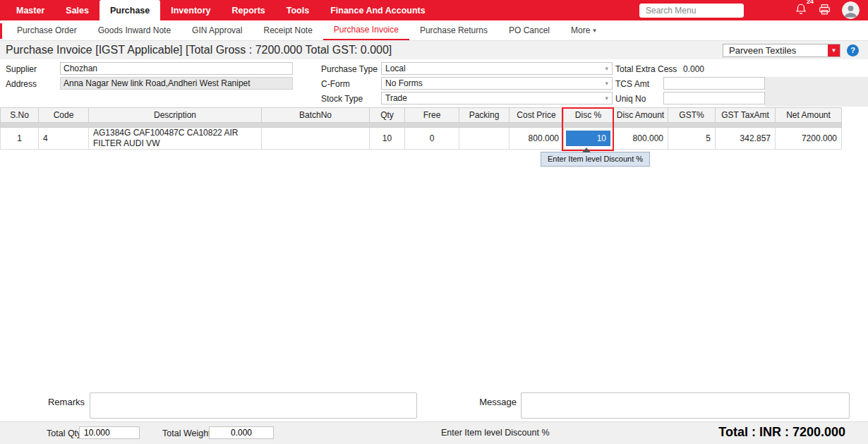  Describe the element at coordinates (316, 138) in the screenshot. I see `cell-batchno` at that location.